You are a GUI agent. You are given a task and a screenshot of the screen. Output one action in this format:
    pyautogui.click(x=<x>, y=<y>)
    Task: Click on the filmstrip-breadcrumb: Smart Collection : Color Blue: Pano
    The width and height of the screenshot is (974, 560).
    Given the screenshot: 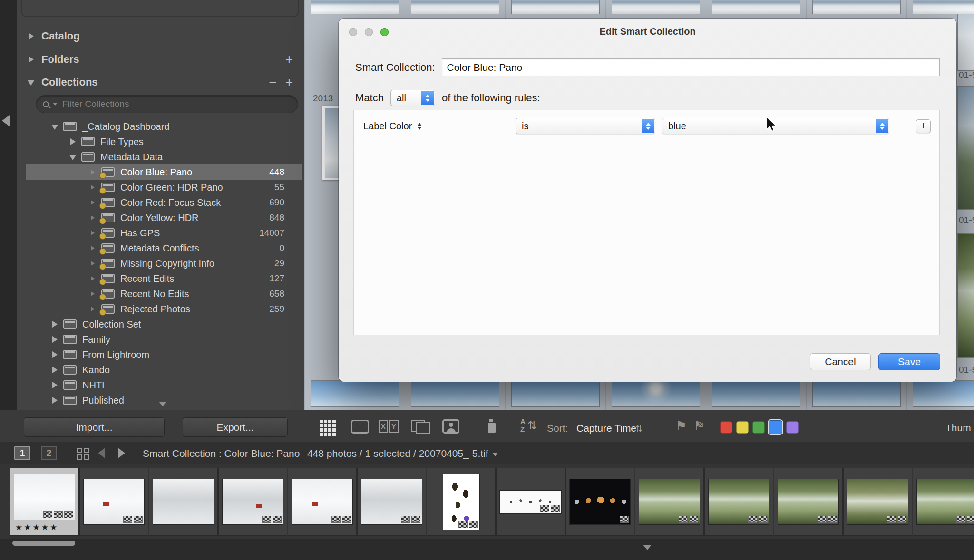 What is the action you would take?
    pyautogui.click(x=221, y=454)
    